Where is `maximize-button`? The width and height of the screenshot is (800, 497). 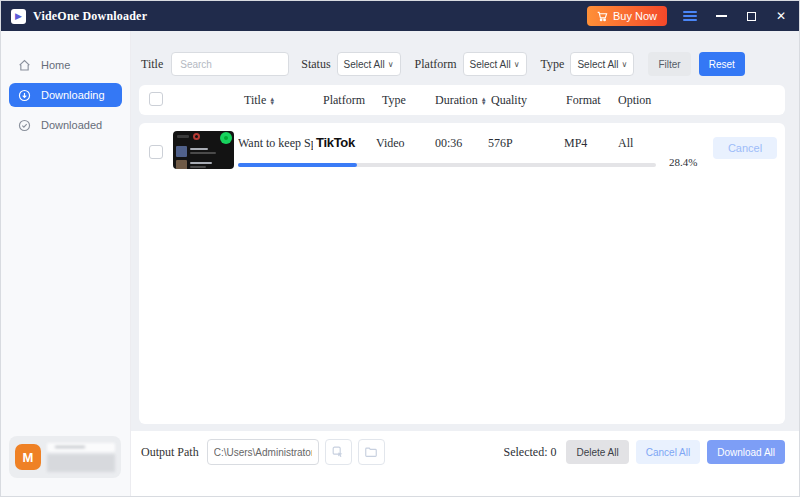
maximize-button is located at coordinates (751, 16).